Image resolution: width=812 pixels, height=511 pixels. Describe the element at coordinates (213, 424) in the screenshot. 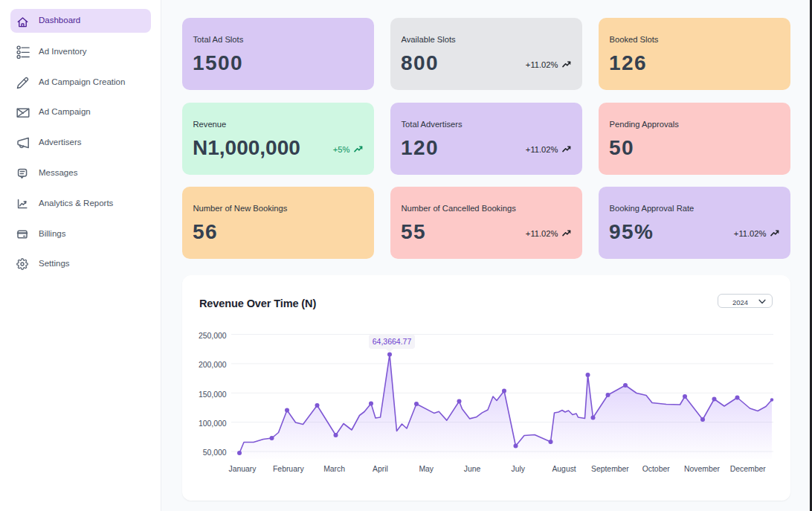

I see `svg-text: 100,000` at that location.